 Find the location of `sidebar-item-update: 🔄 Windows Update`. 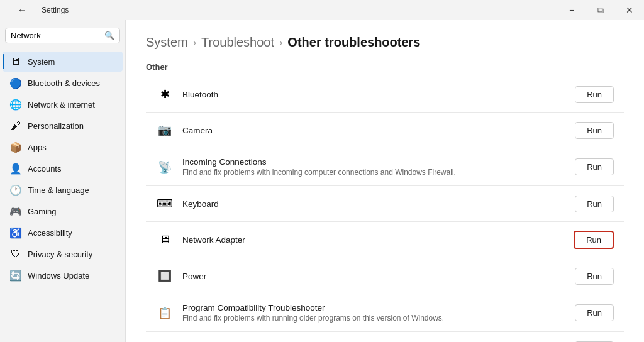

sidebar-item-update: 🔄 Windows Update is located at coordinates (63, 275).